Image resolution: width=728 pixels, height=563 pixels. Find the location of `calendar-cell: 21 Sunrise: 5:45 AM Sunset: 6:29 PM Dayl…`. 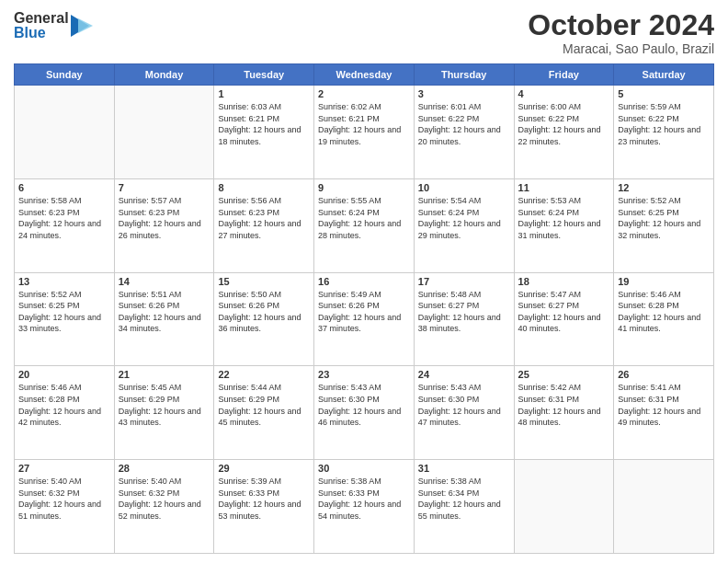

calendar-cell: 21 Sunrise: 5:45 AM Sunset: 6:29 PM Dayl… is located at coordinates (164, 413).